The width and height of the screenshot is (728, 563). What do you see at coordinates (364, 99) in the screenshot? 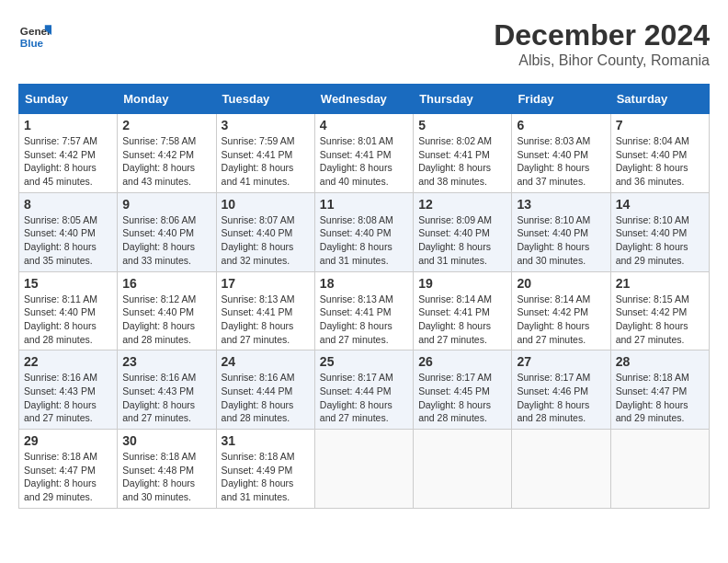
I see `calendar-day-header: Wednesday` at bounding box center [364, 99].